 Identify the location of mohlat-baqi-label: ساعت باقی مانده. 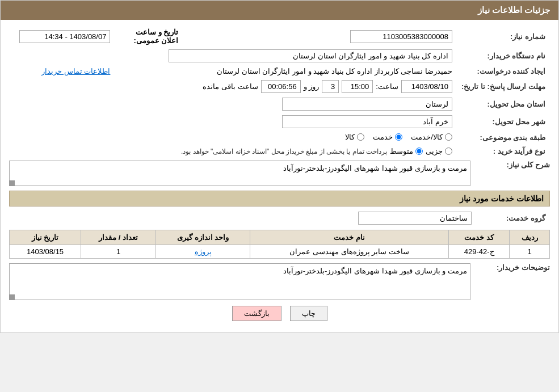
(230, 86).